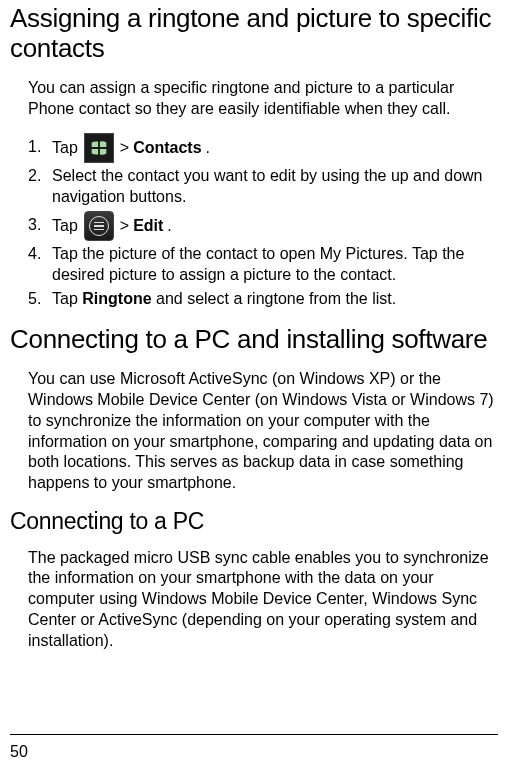 This screenshot has width=508, height=773. What do you see at coordinates (67, 298) in the screenshot?
I see `step5-pre: Tap` at bounding box center [67, 298].